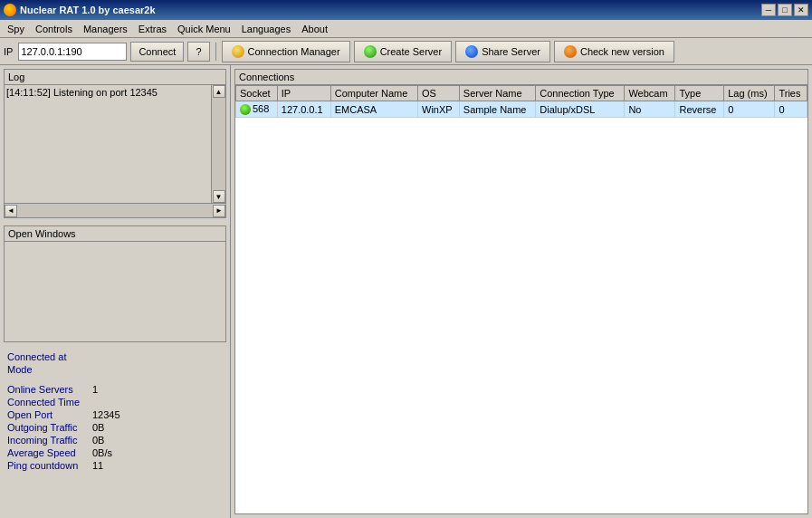  Describe the element at coordinates (570, 52) in the screenshot. I see `check-version-icon` at that location.